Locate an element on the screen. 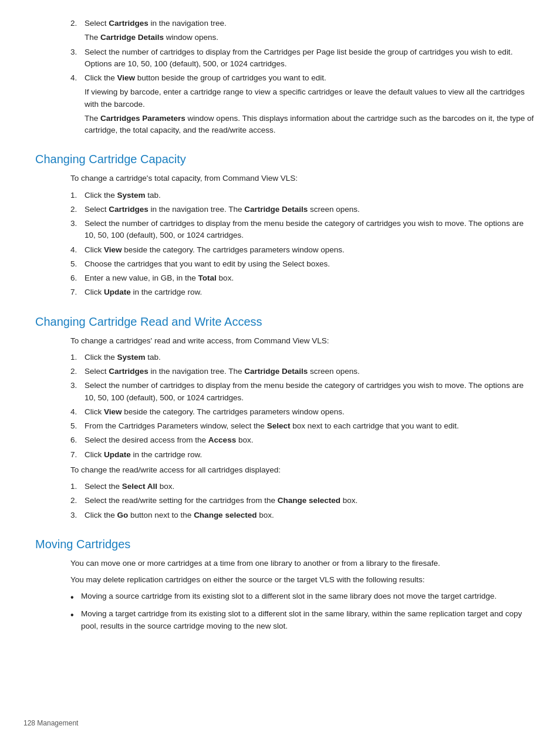 The image size is (560, 746). section2-all-steps: 1. Select the Select All box. 2. Select … is located at coordinates (303, 501).